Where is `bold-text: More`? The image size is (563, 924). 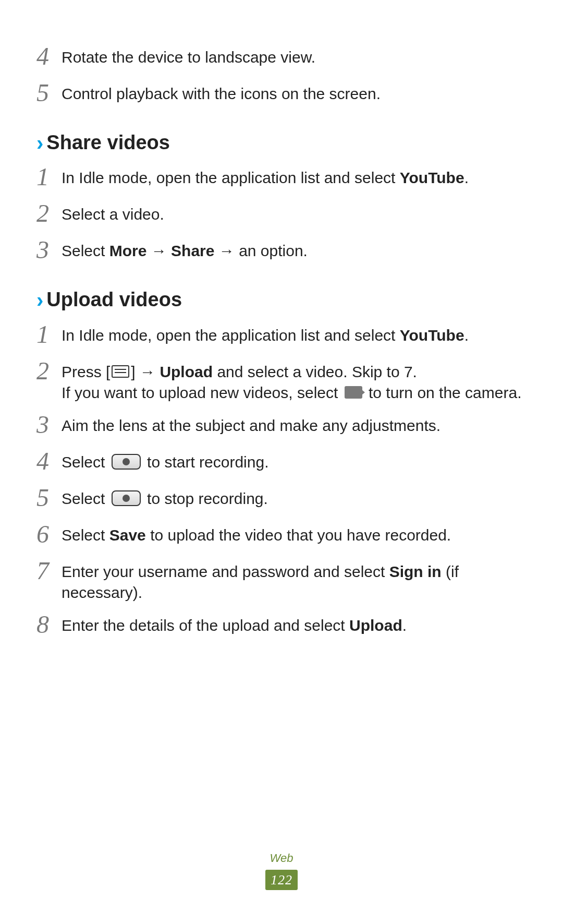
bold-text: More is located at coordinates (128, 250).